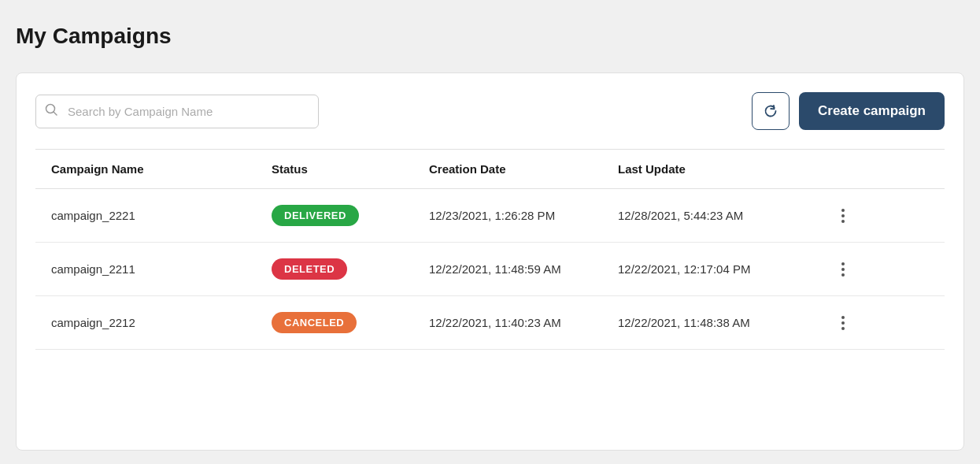 This screenshot has width=980, height=464. I want to click on creation-date: 12/22/2021, 11:40:23 AM, so click(523, 323).